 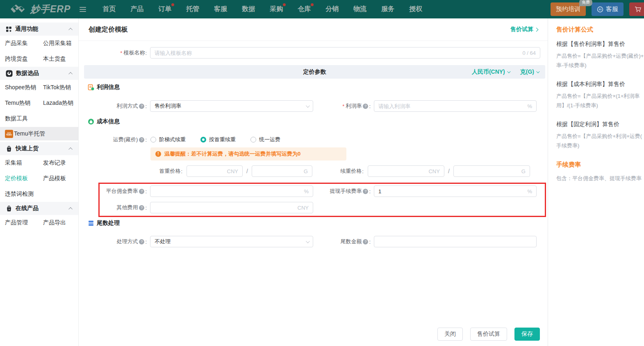 I want to click on pricing-params-bar: 定价参数 人民币(CNY) 克(G), so click(x=315, y=72).